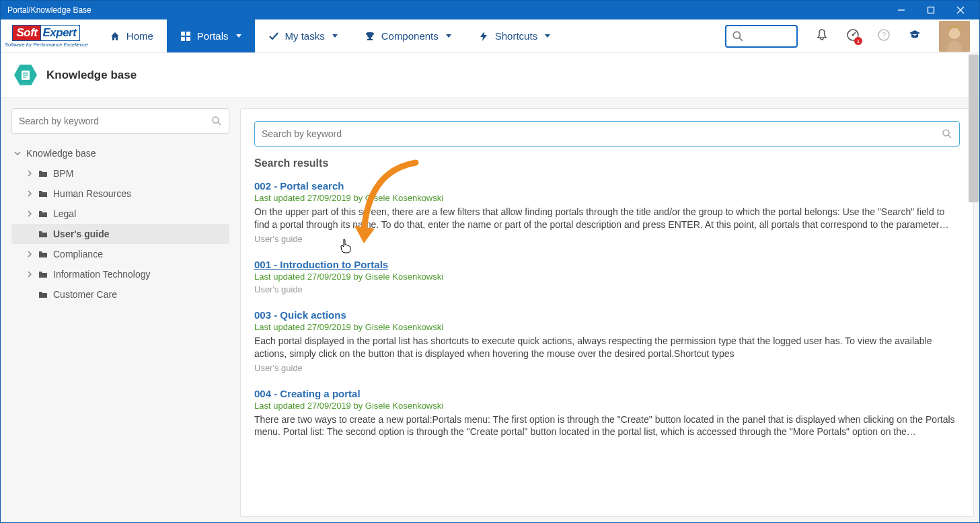  I want to click on window-titlebar: Portal/Knowledge Base, so click(490, 10).